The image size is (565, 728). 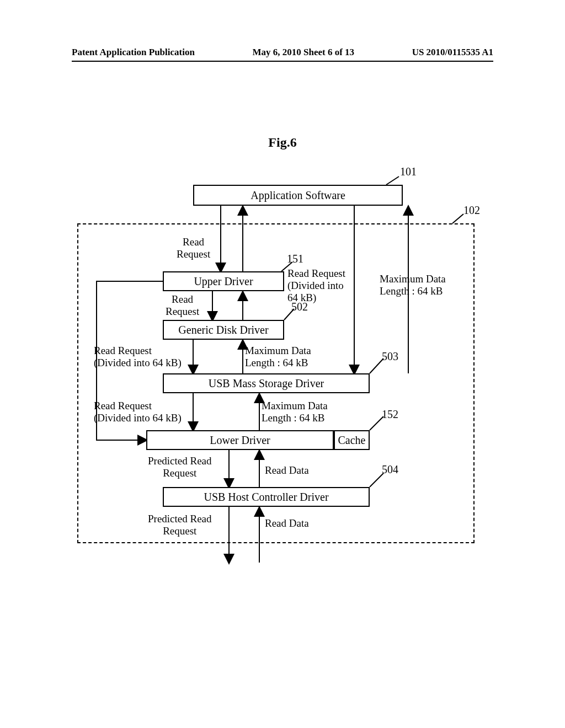 What do you see at coordinates (287, 523) in the screenshot?
I see `label-read-data-2: Read Data` at bounding box center [287, 523].